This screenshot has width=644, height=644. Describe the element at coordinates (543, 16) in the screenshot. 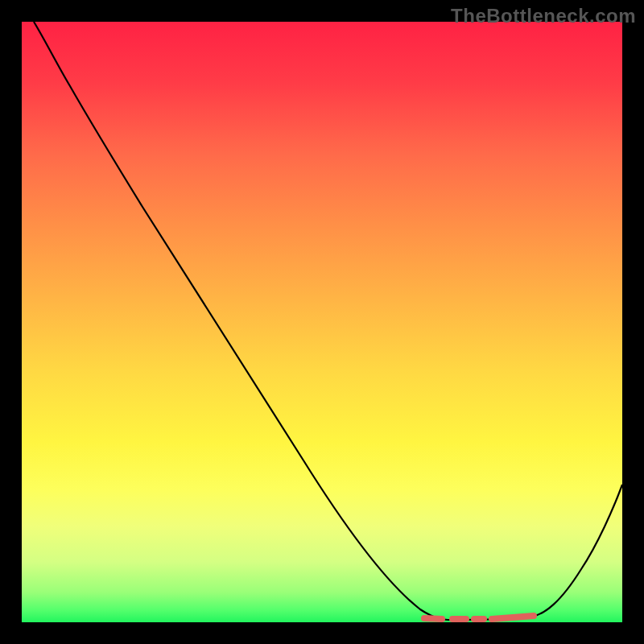

I see `watermark-text: TheBottleneck.com` at that location.